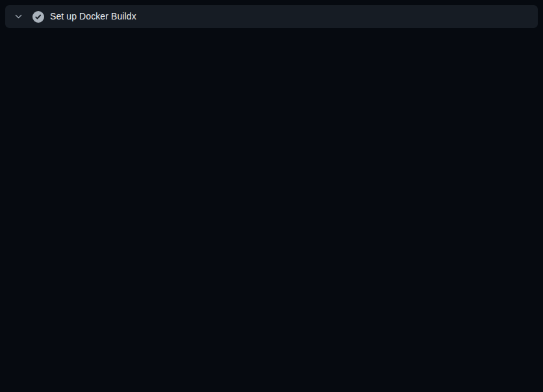  I want to click on check-circle-icon, so click(38, 17).